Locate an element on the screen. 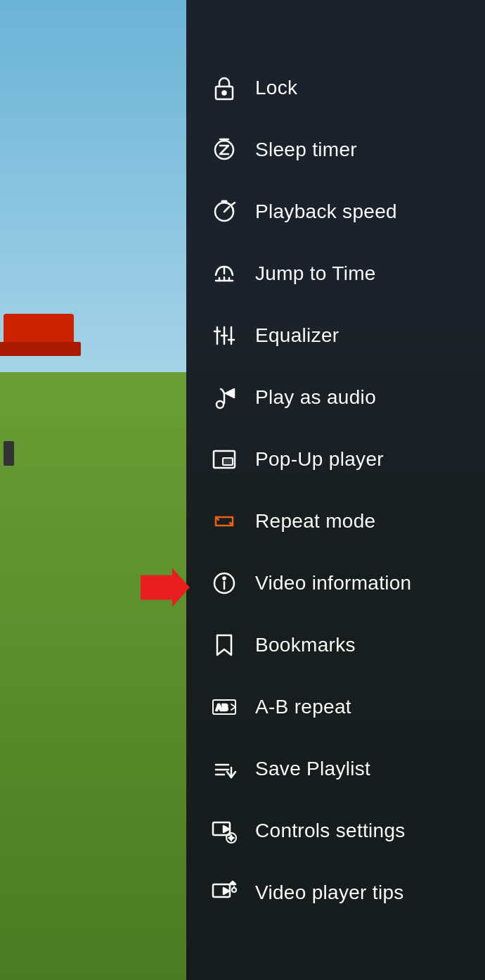 This screenshot has width=485, height=980. repeat-mode-label: Repeat mode is located at coordinates (315, 521).